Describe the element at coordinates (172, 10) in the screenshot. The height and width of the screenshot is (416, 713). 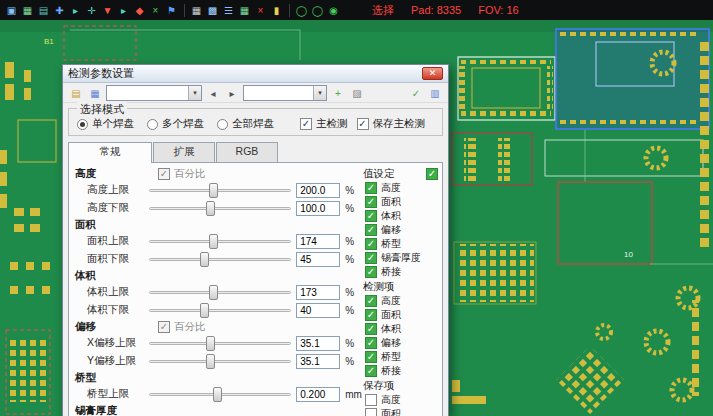
I see `flag-icon: ⚑` at that location.